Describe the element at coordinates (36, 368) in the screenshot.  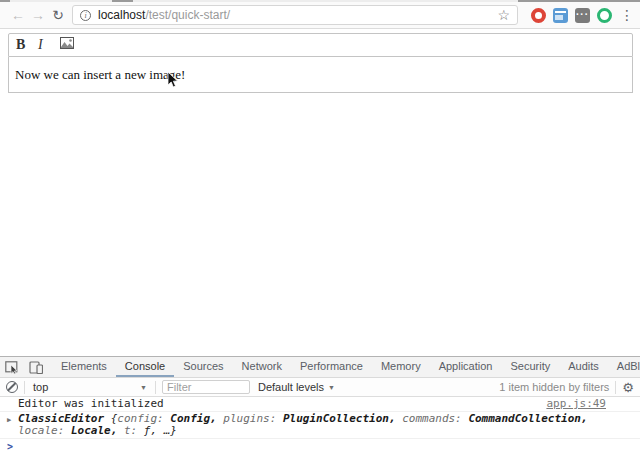
I see `device-toolbar-icon` at that location.